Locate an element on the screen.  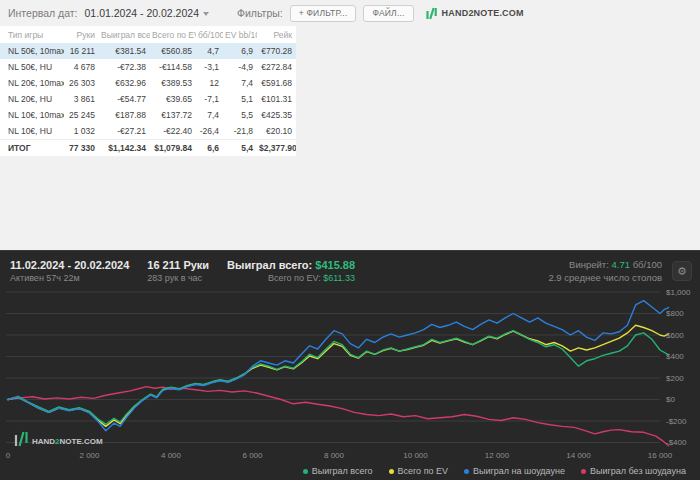
column-header: бб/100 is located at coordinates (210, 34).